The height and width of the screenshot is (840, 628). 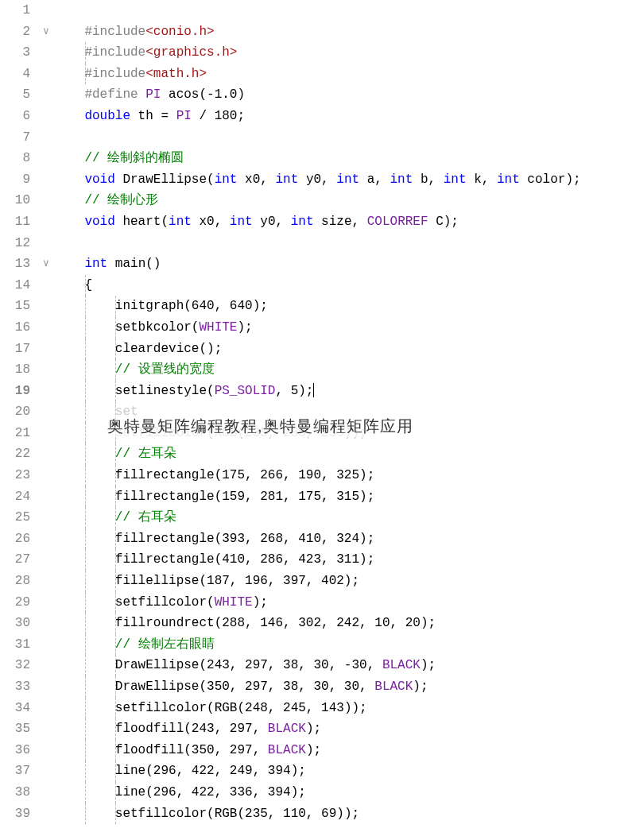 What do you see at coordinates (46, 420) in the screenshot?
I see `fold-column: ∨∨` at bounding box center [46, 420].